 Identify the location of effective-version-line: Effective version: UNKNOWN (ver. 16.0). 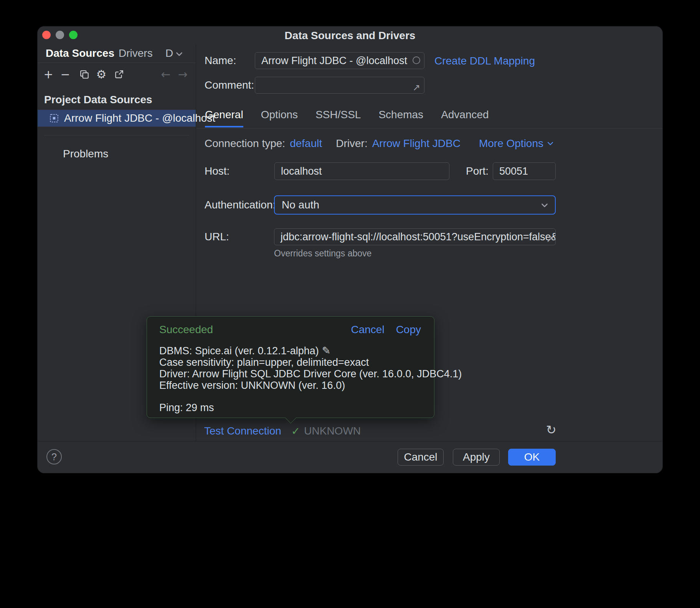
(290, 385).